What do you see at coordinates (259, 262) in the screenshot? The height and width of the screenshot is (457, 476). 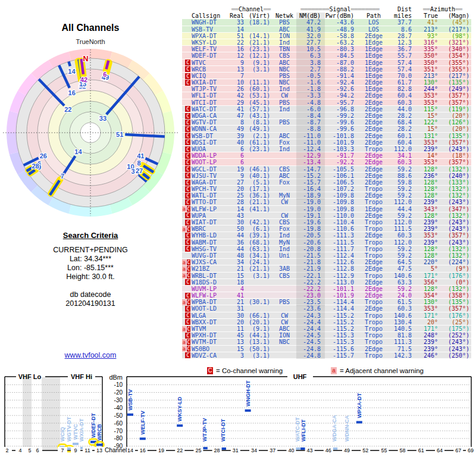 I see `cell-virtual-channel: (24.1)` at bounding box center [259, 262].